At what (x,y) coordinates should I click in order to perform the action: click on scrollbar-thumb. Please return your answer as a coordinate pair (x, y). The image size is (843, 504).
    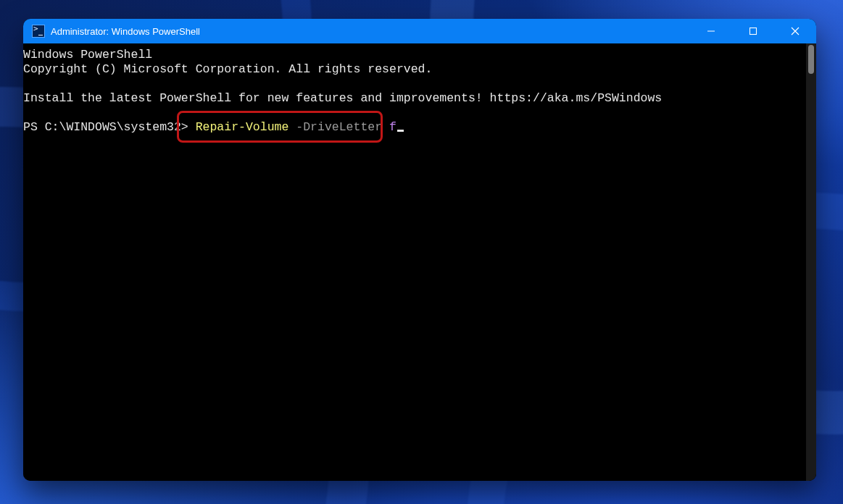
    Looking at the image, I should click on (811, 59).